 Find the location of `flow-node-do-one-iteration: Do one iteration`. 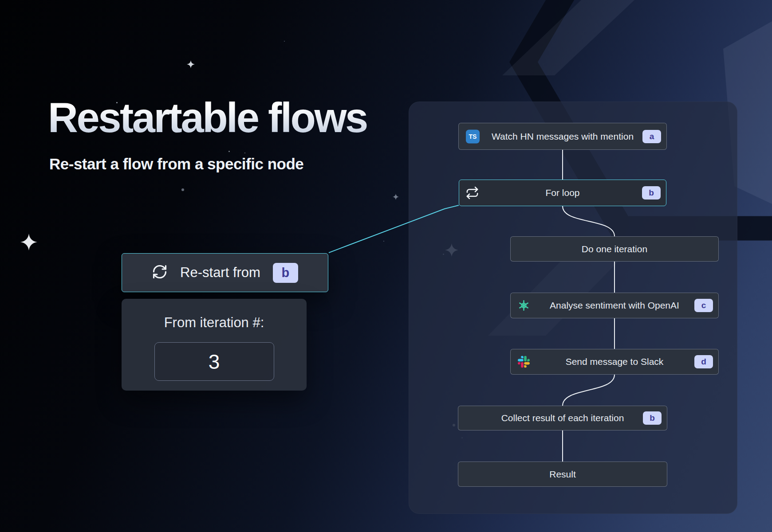

flow-node-do-one-iteration: Do one iteration is located at coordinates (614, 249).